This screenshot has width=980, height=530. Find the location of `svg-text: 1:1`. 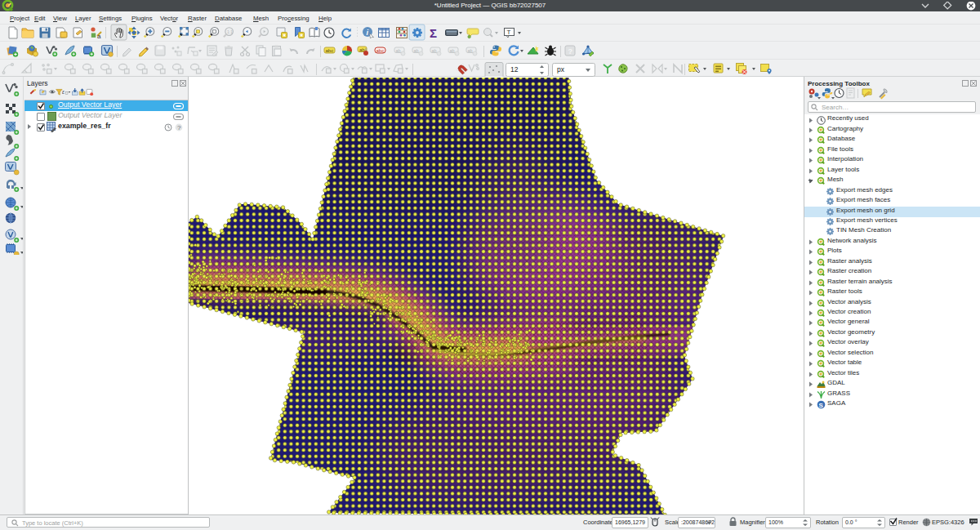

svg-text: 1:1 is located at coordinates (230, 32).